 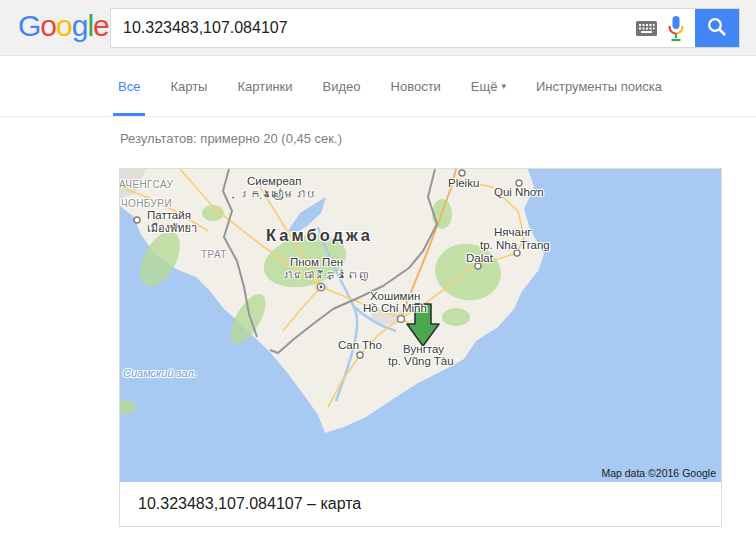 I want to click on map-label-pattaya: Паттайя, so click(x=169, y=216).